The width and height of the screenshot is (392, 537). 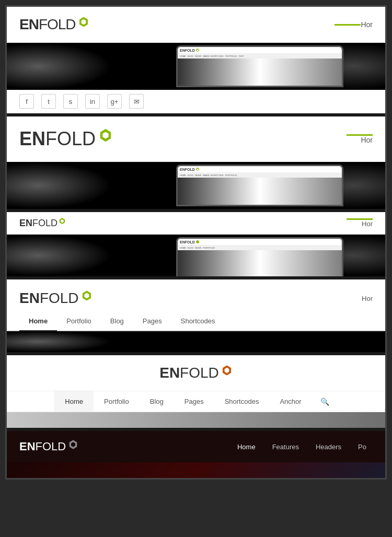 I want to click on logo-fold-3: FOLD, so click(x=45, y=224).